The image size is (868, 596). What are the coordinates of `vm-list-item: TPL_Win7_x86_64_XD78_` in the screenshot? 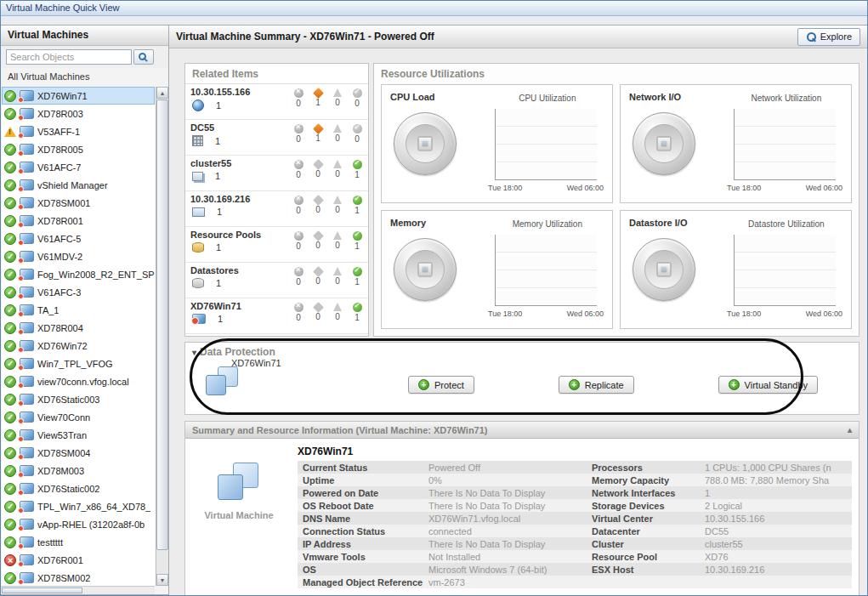 It's located at (78, 507).